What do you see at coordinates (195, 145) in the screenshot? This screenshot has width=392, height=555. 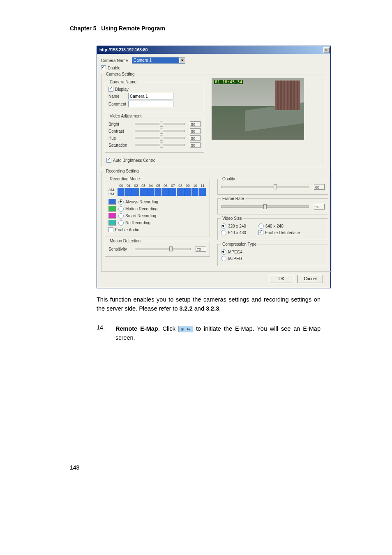 I see `saturation-value: 50` at bounding box center [195, 145].